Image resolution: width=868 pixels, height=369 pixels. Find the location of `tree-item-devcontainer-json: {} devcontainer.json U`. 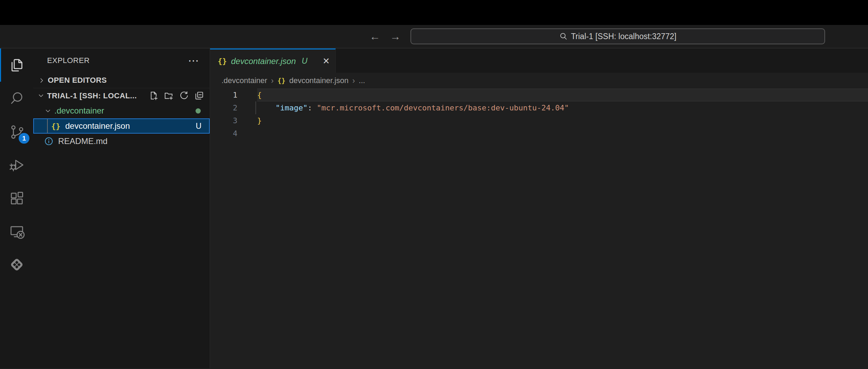

tree-item-devcontainer-json: {} devcontainer.json U is located at coordinates (121, 126).